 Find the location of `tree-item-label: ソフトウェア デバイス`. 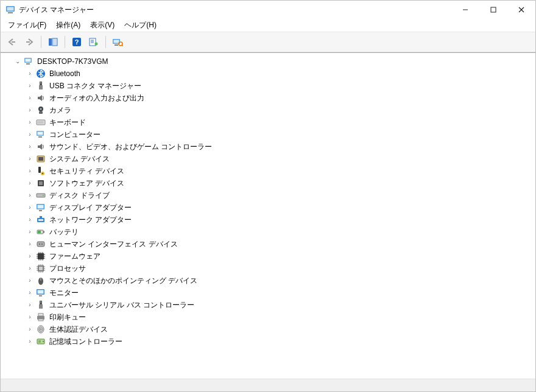

tree-item-label: ソフトウェア デバイス is located at coordinates (86, 183).